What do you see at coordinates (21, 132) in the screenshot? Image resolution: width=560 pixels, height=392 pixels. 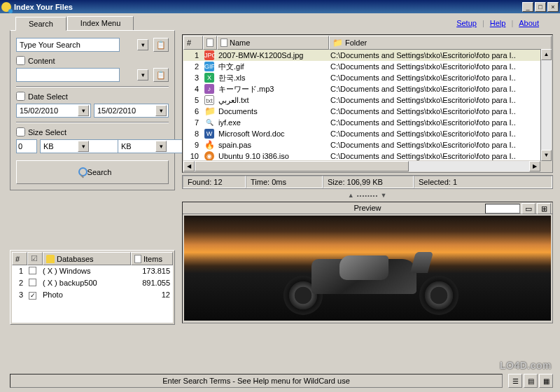 I see `size-select-checkbox` at bounding box center [21, 132].